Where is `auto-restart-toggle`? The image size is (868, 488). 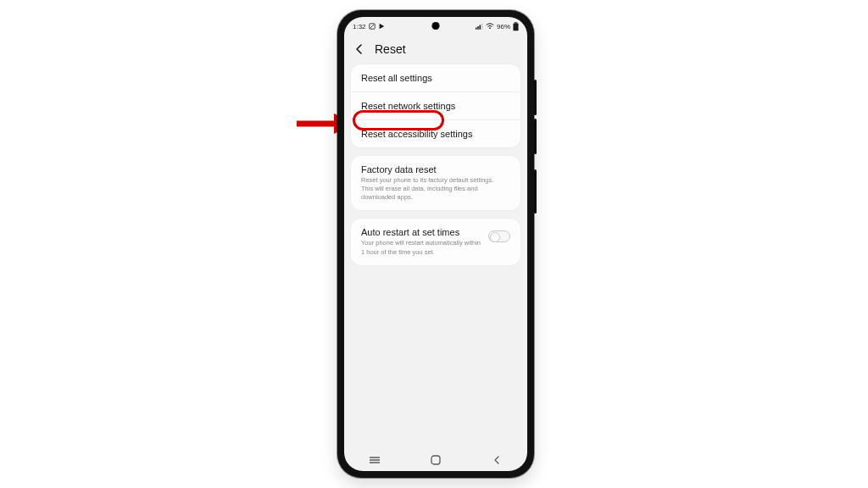 auto-restart-toggle is located at coordinates (499, 236).